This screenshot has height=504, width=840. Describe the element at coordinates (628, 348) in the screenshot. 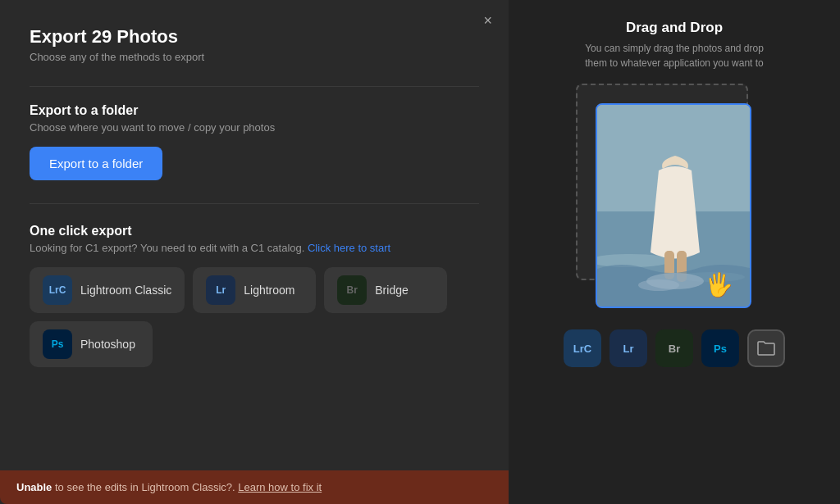

I see `bottom-lr-icon: Lr` at that location.